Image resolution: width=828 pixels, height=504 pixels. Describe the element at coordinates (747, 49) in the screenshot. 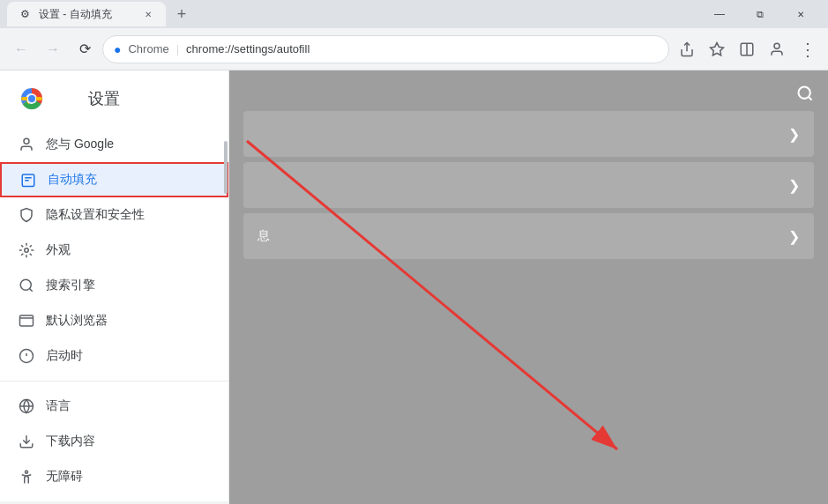

I see `split-view-button` at that location.